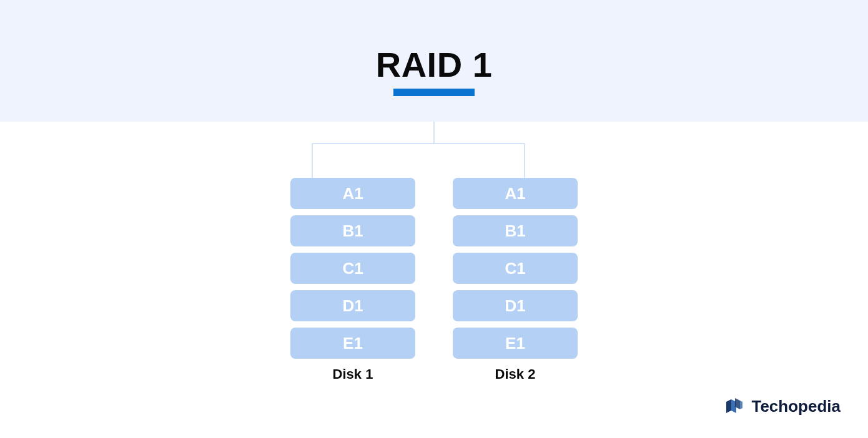 This screenshot has width=868, height=438. What do you see at coordinates (434, 92) in the screenshot?
I see `title-underline` at bounding box center [434, 92].